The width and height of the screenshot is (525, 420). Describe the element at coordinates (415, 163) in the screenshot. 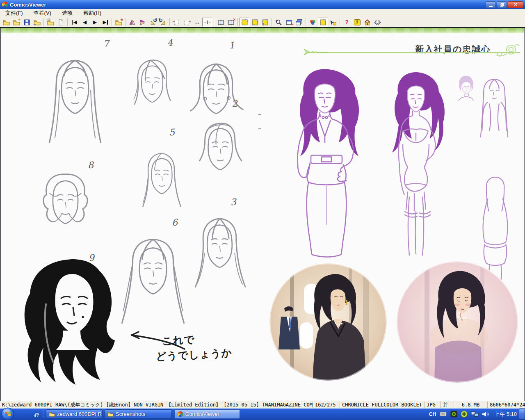

I see `character-design-figure` at that location.